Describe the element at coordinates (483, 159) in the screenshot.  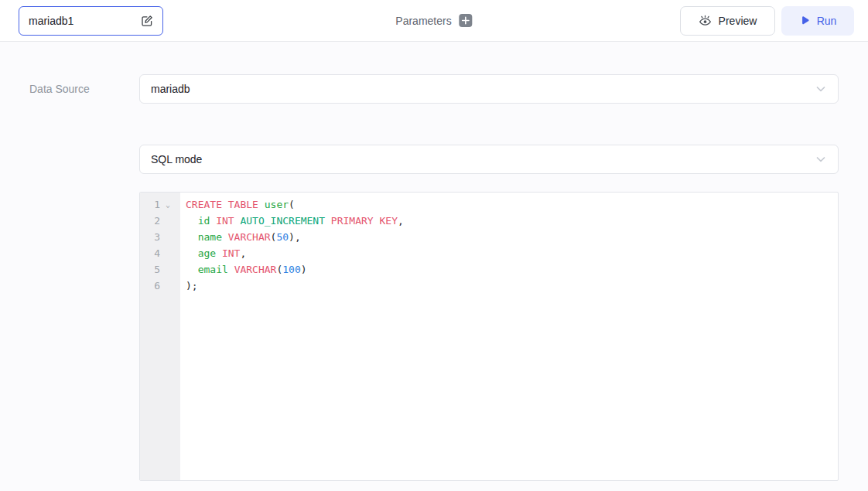
I see `sql-mode-value: SQL mode` at that location.